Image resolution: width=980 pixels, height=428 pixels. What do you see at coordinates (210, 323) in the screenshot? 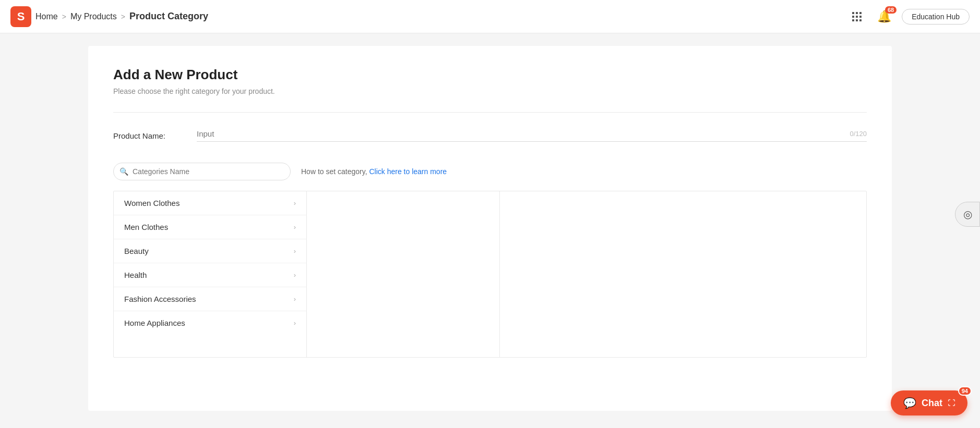
I see `category-item: Home Appliances ›` at bounding box center [210, 323].